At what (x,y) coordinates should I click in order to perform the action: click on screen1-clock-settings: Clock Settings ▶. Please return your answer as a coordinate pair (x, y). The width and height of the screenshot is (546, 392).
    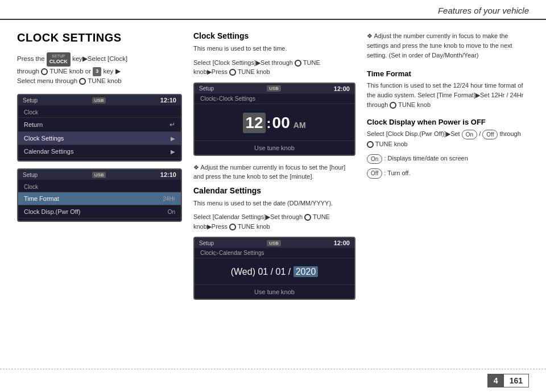
    Looking at the image, I should click on (100, 139).